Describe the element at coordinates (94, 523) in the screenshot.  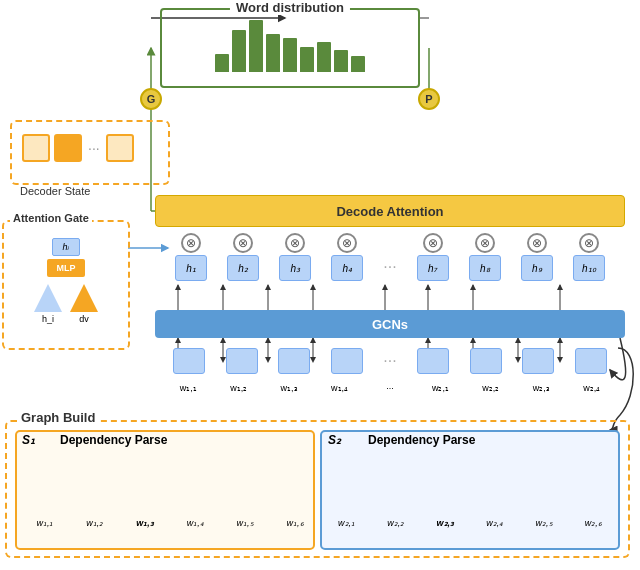
I see `pw-s1-2: w₁,₂` at that location.